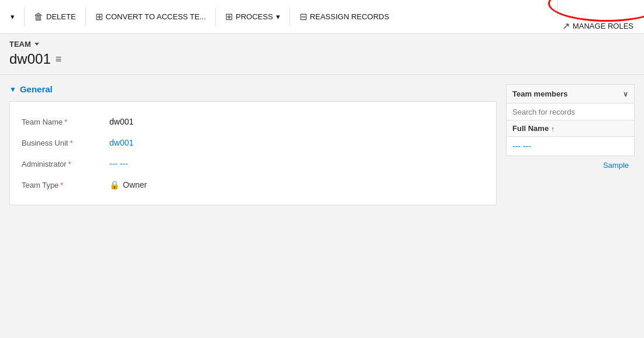 Image resolution: width=644 pixels, height=338 pixels. What do you see at coordinates (13, 16) in the screenshot?
I see `dropdown-icon: ▾` at bounding box center [13, 16].